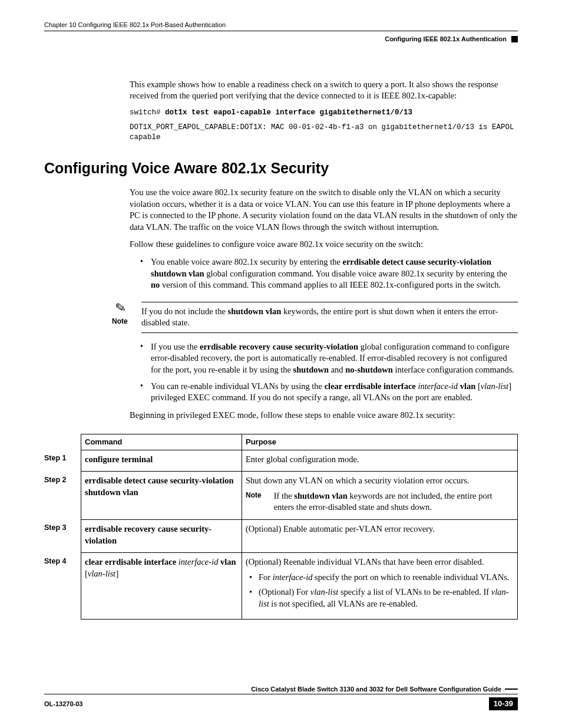  What do you see at coordinates (161, 461) in the screenshot?
I see `command-cell: configure terminal` at bounding box center [161, 461].